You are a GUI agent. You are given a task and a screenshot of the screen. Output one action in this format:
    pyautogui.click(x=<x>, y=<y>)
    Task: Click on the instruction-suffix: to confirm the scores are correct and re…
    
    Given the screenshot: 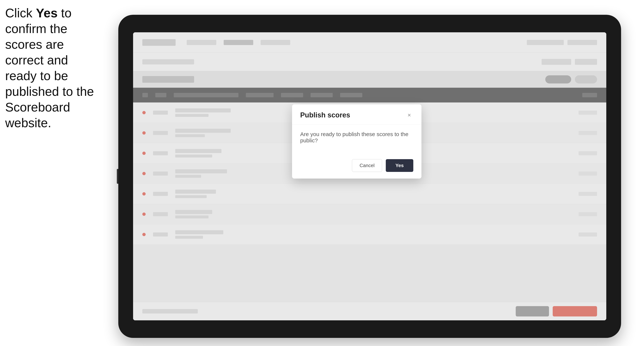 What is the action you would take?
    pyautogui.click(x=50, y=68)
    